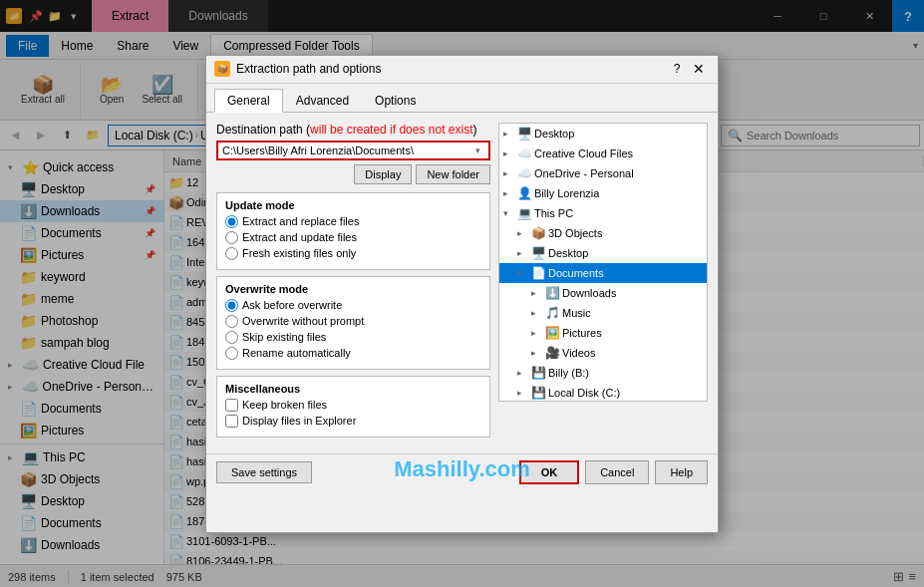 This screenshot has height=587, width=924. Describe the element at coordinates (353, 353) in the screenshot. I see `radio-rename-auto: Rename automatically` at that location.